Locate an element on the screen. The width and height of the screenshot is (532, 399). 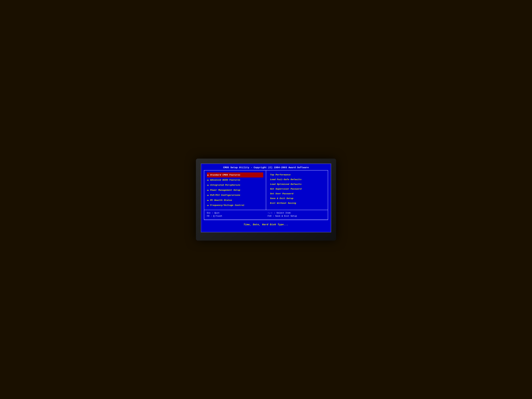
description-text: Time, Date, Hard Disk Type... is located at coordinates (266, 225).